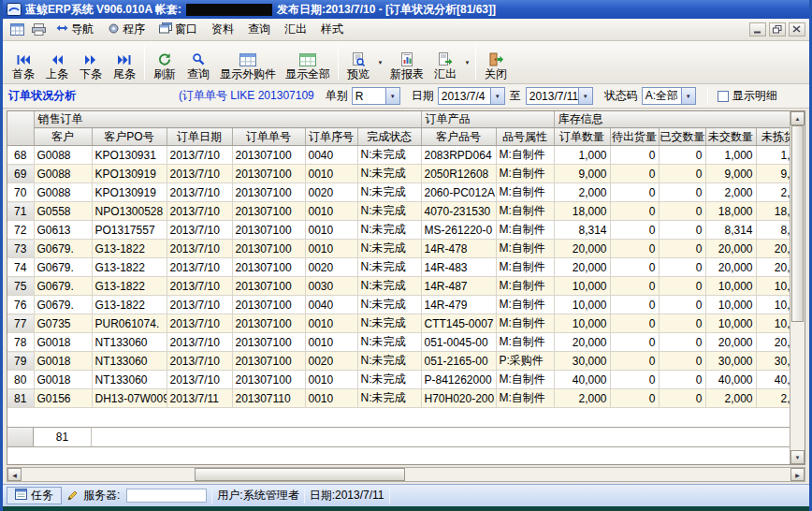 The height and width of the screenshot is (511, 812). Describe the element at coordinates (308, 63) in the screenshot. I see `show-all-button: 显示全部` at that location.